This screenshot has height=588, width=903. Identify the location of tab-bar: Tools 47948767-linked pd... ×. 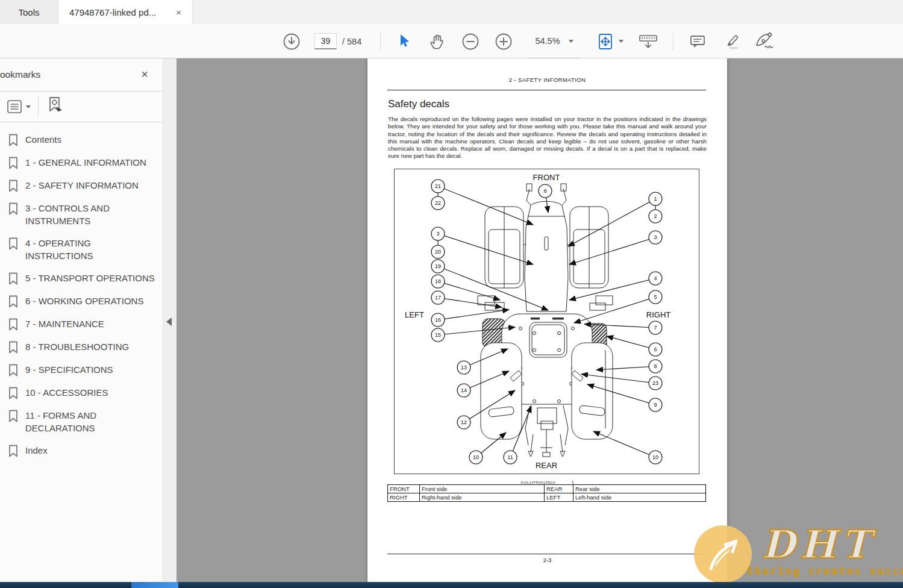
(452, 12).